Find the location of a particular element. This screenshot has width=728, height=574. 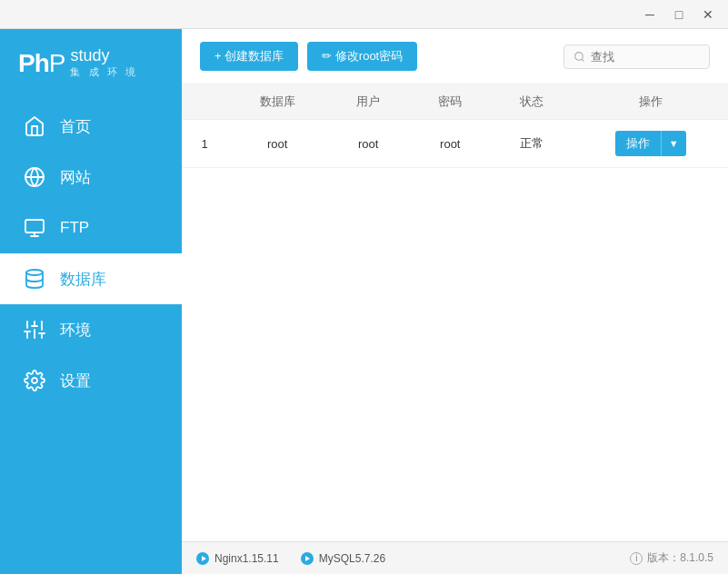

database-table: 数据库 用户 密码 状态 操作 1 root root root 正常 is located at coordinates (454, 126).